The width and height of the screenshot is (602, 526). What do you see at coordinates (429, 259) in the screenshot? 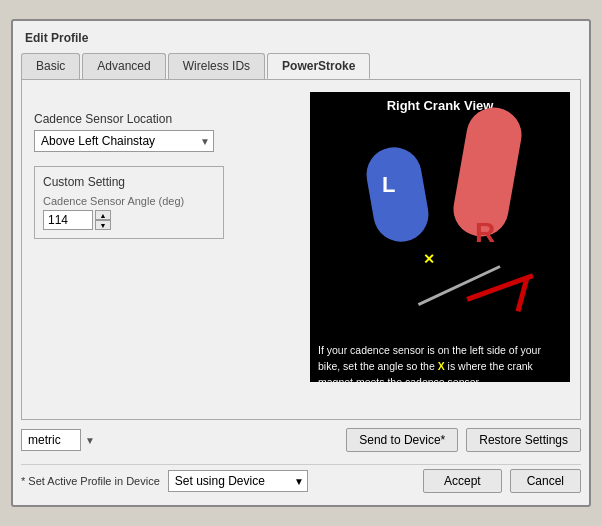
I see `x-marker: ✕` at bounding box center [429, 259].